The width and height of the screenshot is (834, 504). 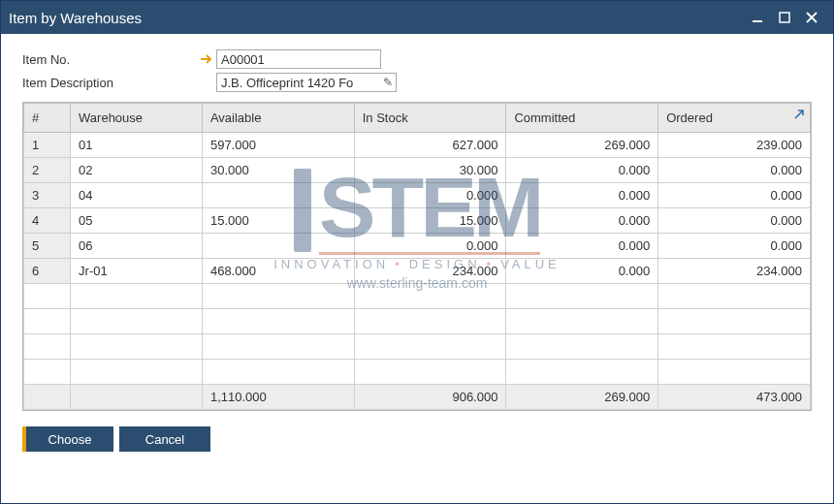 What do you see at coordinates (582, 145) in the screenshot?
I see `cell-commit: 269.000` at bounding box center [582, 145].